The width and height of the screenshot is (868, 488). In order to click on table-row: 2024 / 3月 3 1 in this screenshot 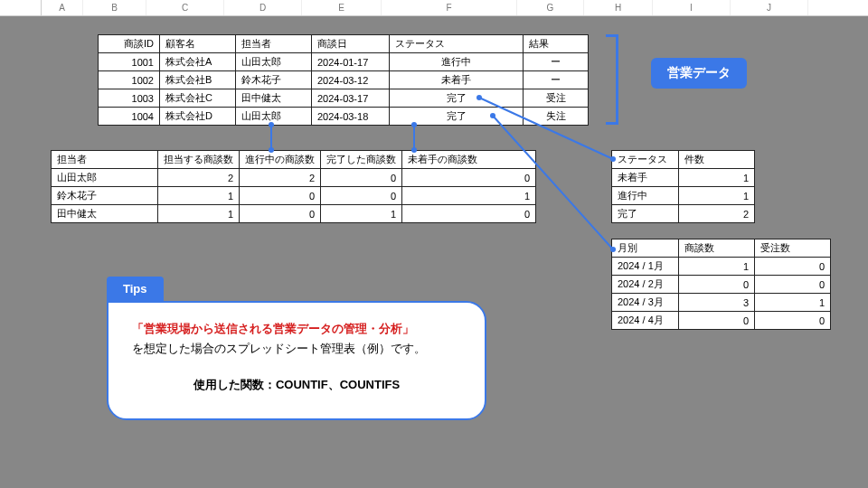, I will do `click(722, 303)`.